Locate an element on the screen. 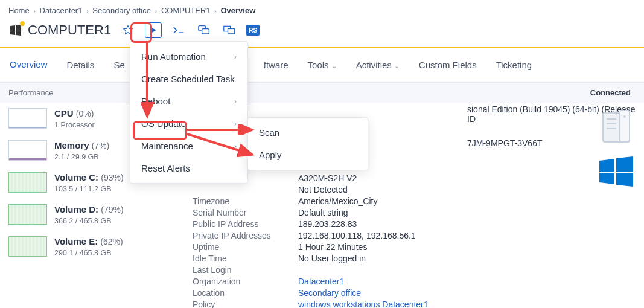 The width and height of the screenshot is (644, 308). remote-button is located at coordinates (229, 30).